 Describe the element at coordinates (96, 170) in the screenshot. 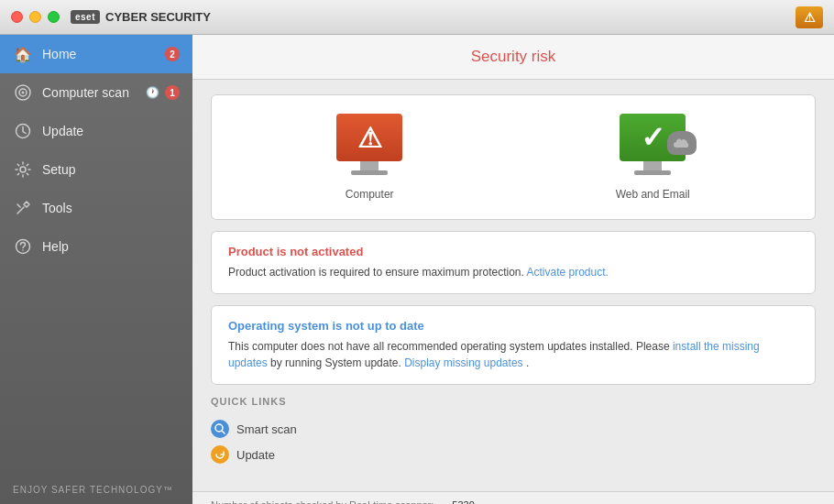

I see `sidebar-item-setup: Setup` at that location.